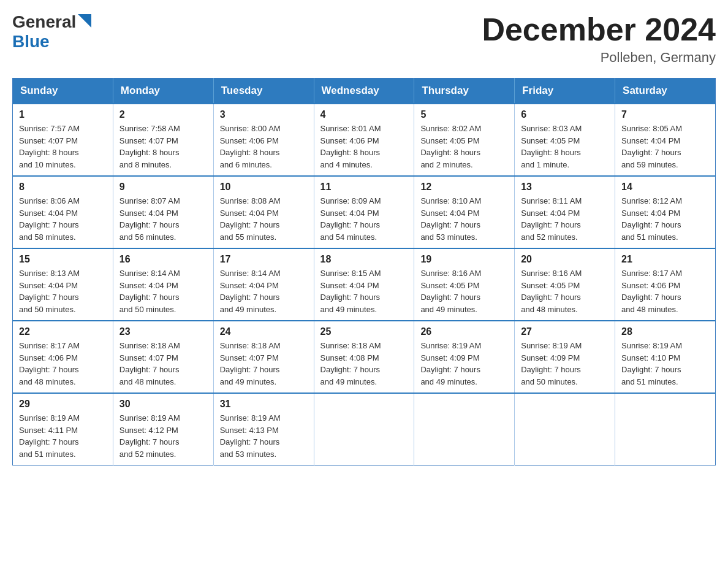  I want to click on header-wednesday: Wednesday, so click(364, 91).